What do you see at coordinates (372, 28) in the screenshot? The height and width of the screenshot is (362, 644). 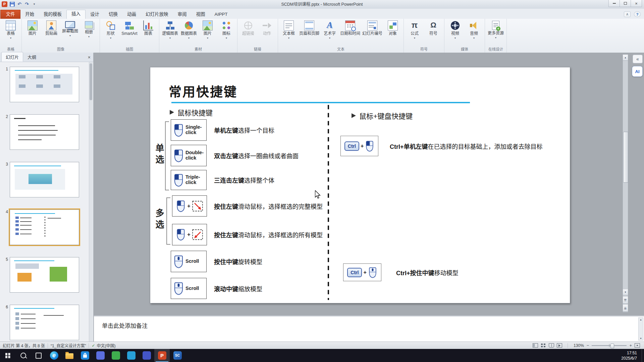 I see `ribbon-button: 幻灯片编号` at bounding box center [372, 28].